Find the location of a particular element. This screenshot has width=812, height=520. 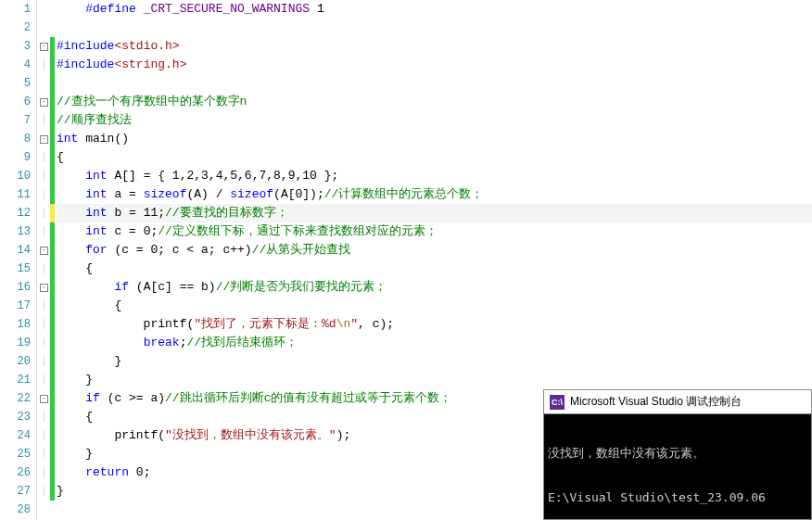

line-number: 8 is located at coordinates (15, 139).